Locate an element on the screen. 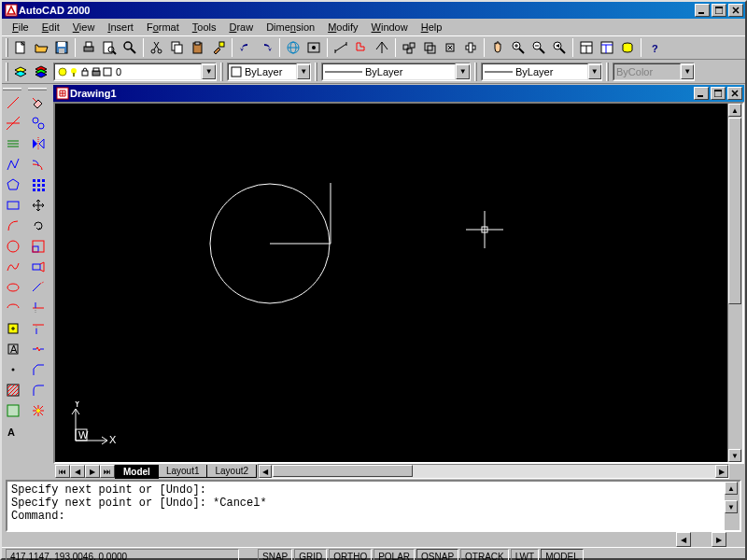 The width and height of the screenshot is (747, 560). named-views-button is located at coordinates (409, 48).